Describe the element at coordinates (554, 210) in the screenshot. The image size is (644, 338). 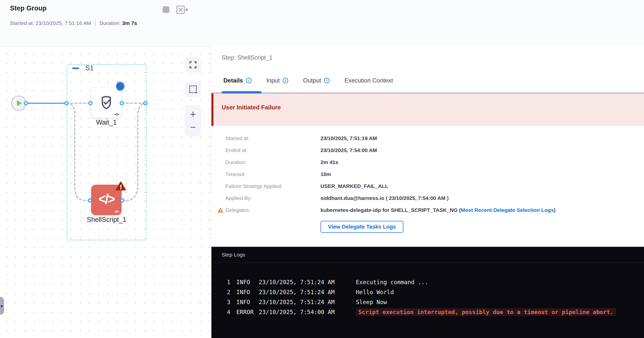
I see `delegate-value-suffix: )` at that location.